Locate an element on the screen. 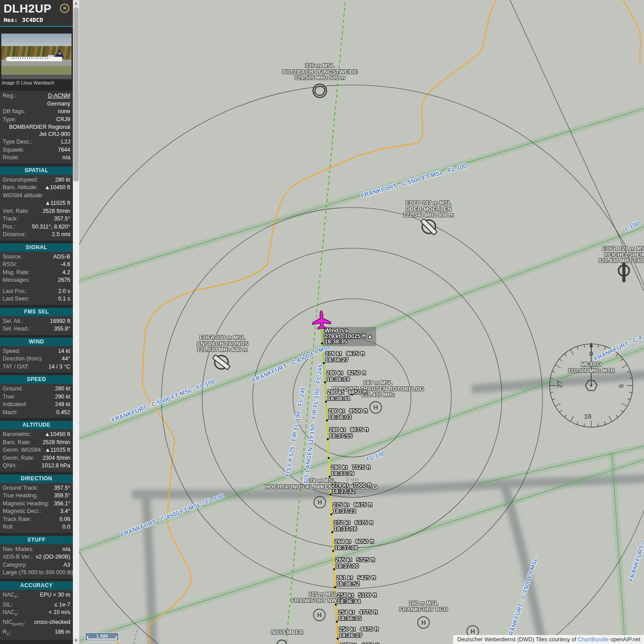  data-row: RC:186 m is located at coordinates (37, 633).